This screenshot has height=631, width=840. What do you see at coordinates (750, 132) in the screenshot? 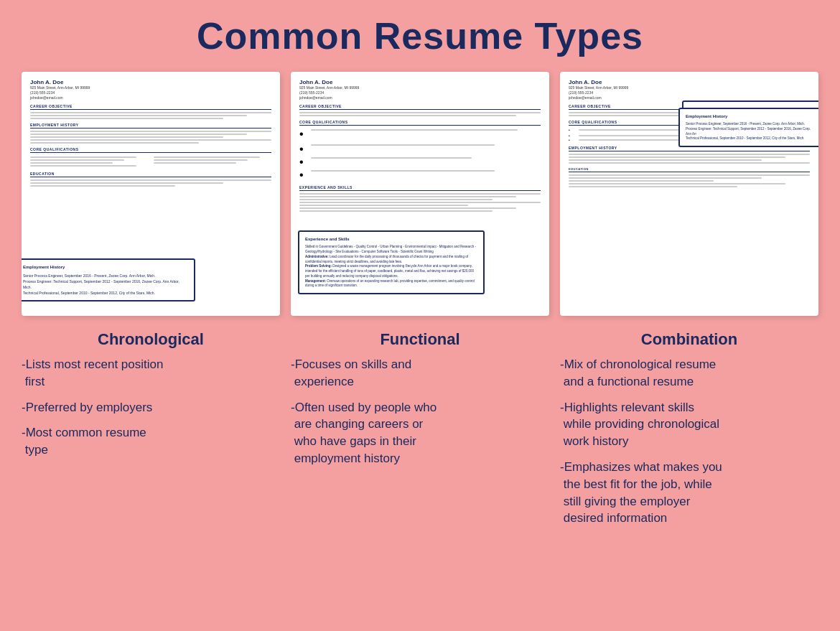
I see `callout-emp-content-3: Senior Process Engineer, September 2016 …` at bounding box center [750, 132].